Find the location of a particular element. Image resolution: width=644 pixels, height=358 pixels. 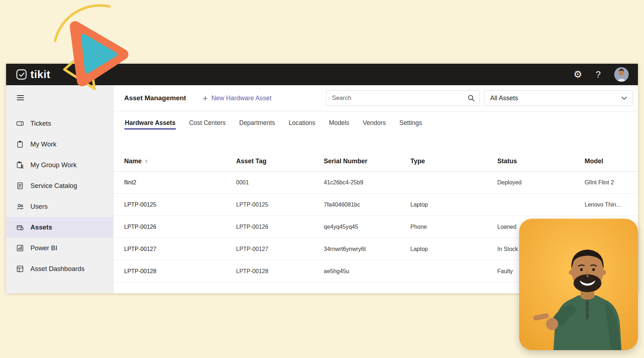

column-header-asset-tag: Asset Tag is located at coordinates (280, 161).